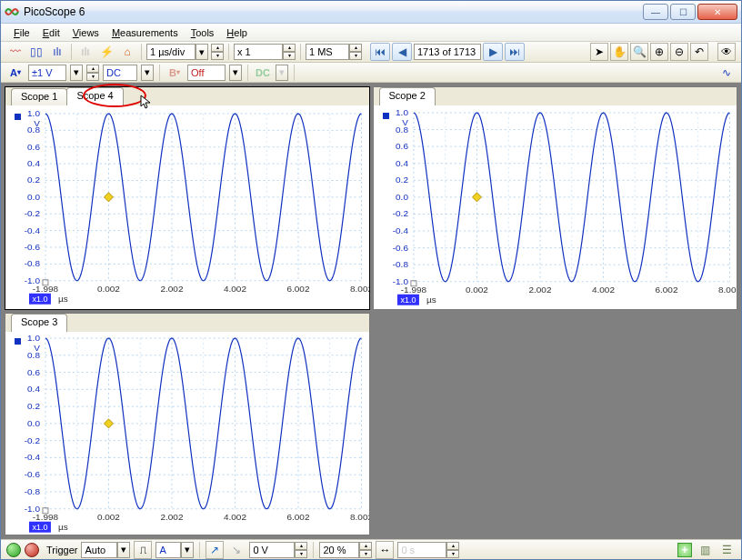 Image resolution: width=742 pixels, height=560 pixels. I want to click on tab-scope-4: Scope 4, so click(95, 96).